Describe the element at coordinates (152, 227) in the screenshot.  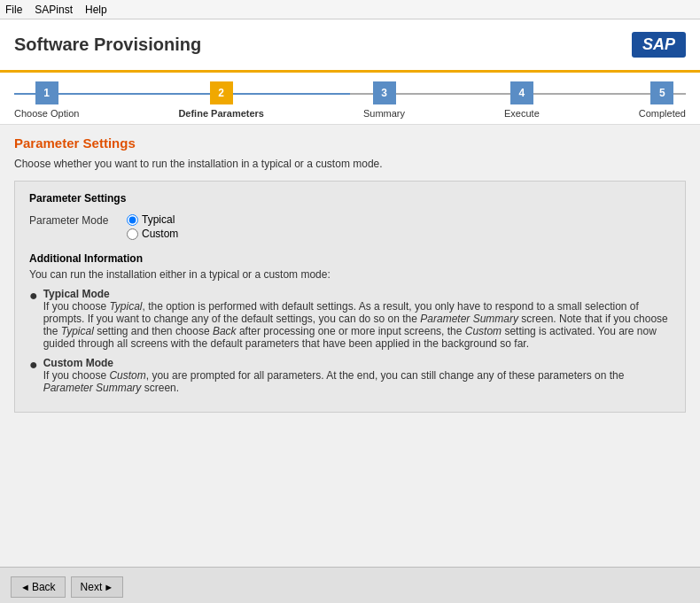
I see `param-mode-radio-group: Typical Custom` at that location.